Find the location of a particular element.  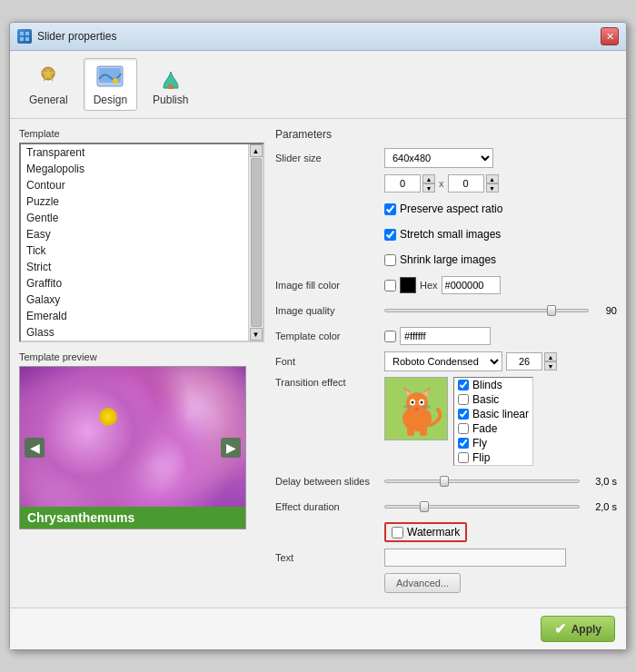

effect-control: 2,0 s is located at coordinates (501, 507).